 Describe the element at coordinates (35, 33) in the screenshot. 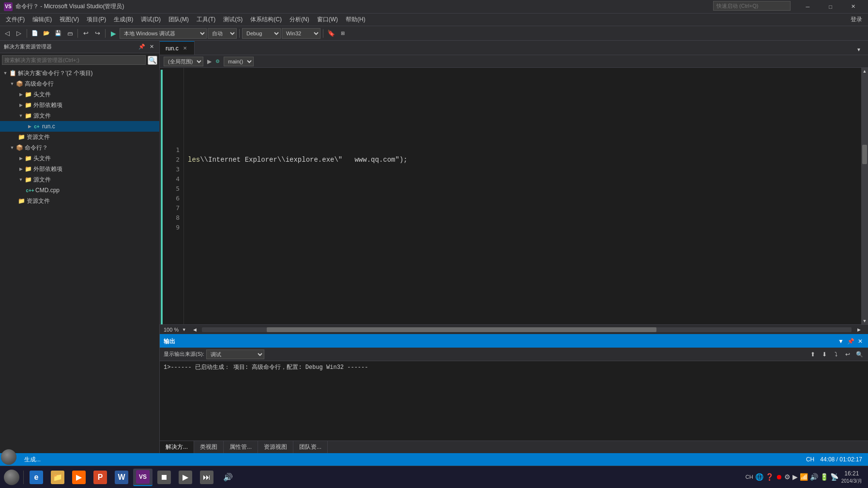

I see `new-project-button: 📄` at that location.